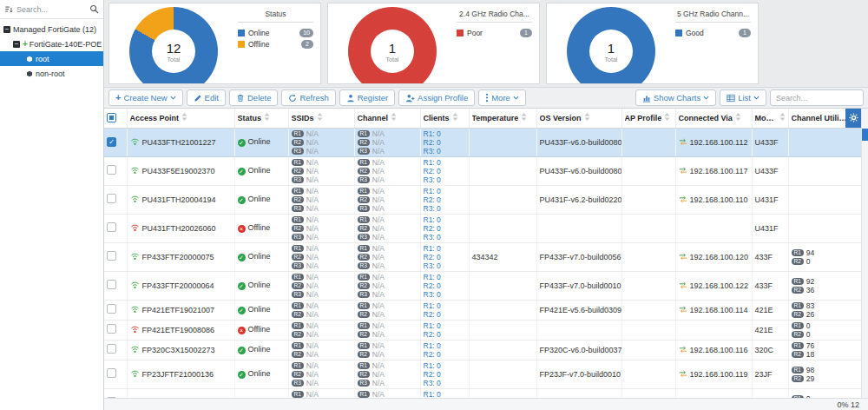  I want to click on clients-cell: R1: 0R2: 0R3: 0, so click(444, 142).